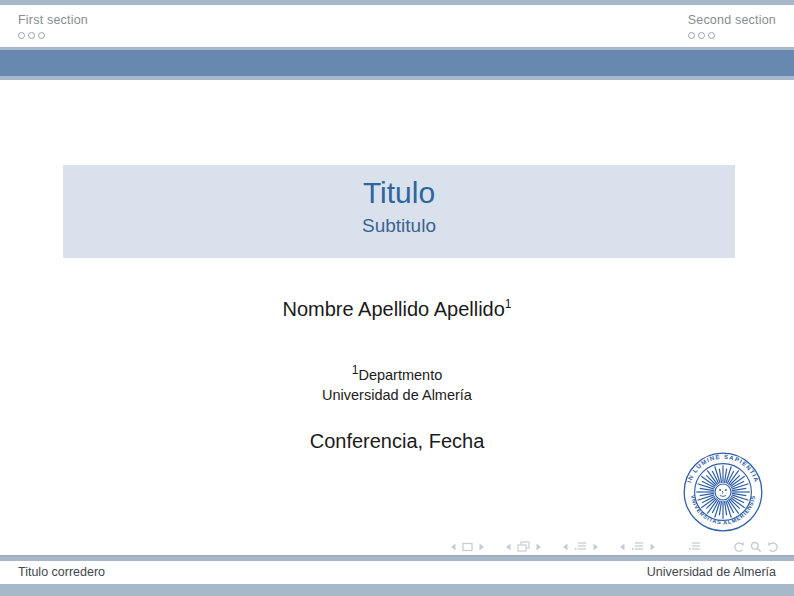 The image size is (794, 596). I want to click on author-name: Nombre Apellido Apellido, so click(393, 309).